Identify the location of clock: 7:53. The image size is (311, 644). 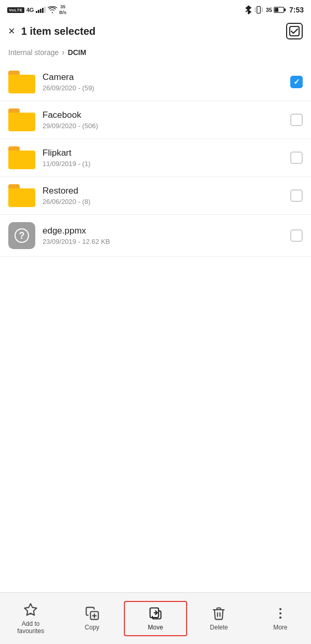
(296, 10).